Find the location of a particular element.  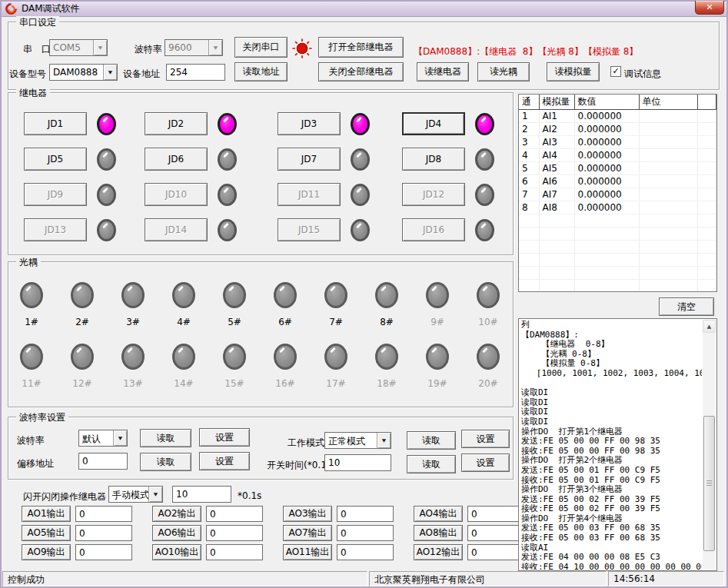

work-mode-select: 正常模式 ▼ is located at coordinates (358, 440).